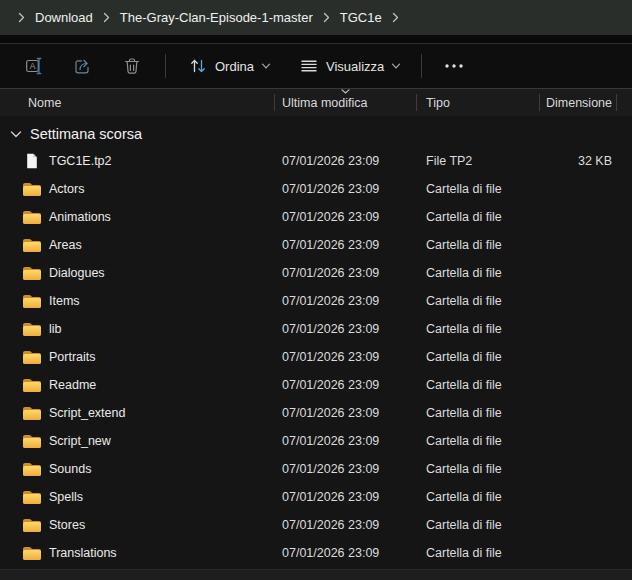 The image size is (632, 580). I want to click on table-row: Sounds 07/01/2026 23:09 Cartella di file, so click(316, 469).